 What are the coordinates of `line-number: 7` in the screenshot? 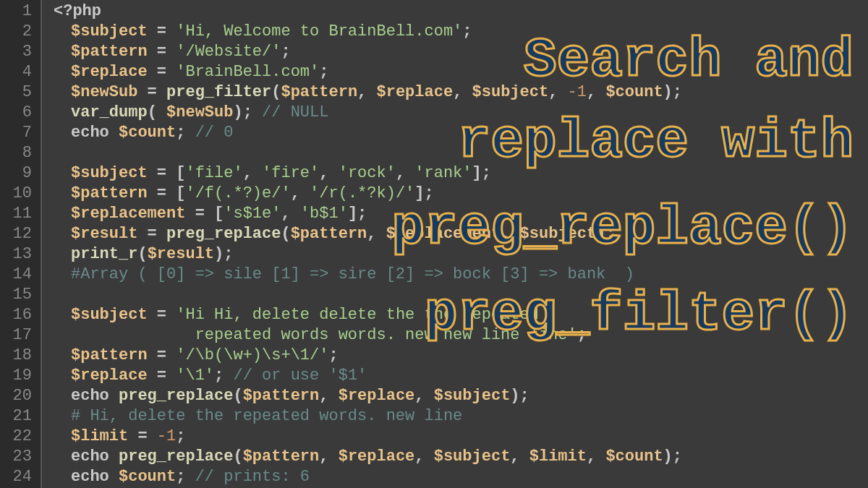 It's located at (16, 133).